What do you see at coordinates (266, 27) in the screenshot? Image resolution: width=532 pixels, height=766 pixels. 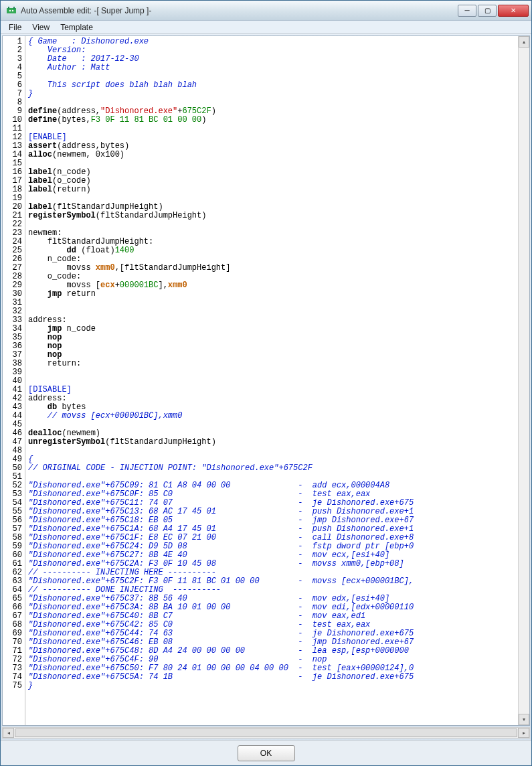 I see `menubar: File View Template` at bounding box center [266, 27].